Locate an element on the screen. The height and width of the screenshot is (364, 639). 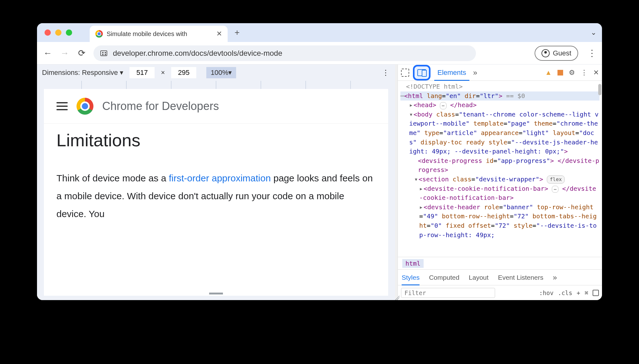
device-toolbar: Dimensions: Responsive ▾ × 100% ▾ ⋮ is located at coordinates (216, 73).